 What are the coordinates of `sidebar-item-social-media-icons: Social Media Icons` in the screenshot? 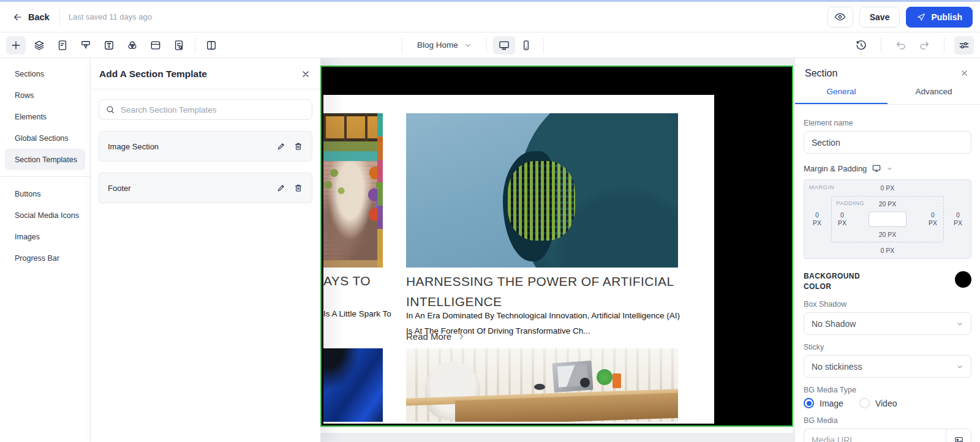 It's located at (45, 215).